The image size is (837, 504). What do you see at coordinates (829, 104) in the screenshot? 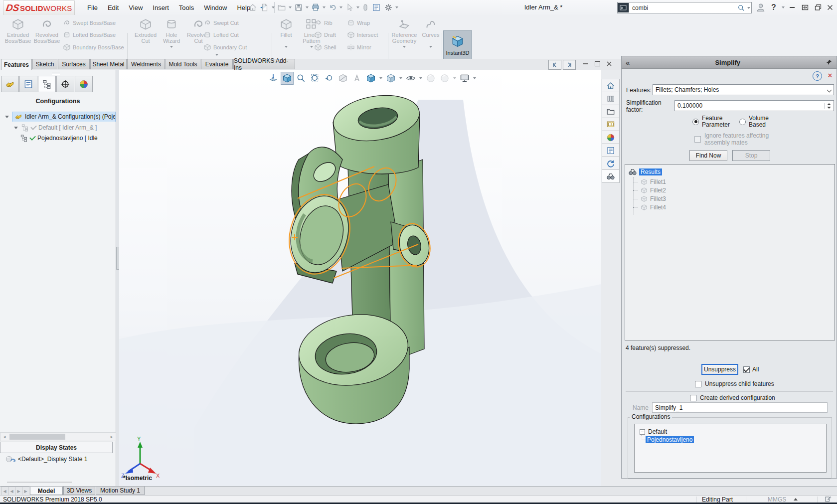
I see `spinner-up-icon` at bounding box center [829, 104].